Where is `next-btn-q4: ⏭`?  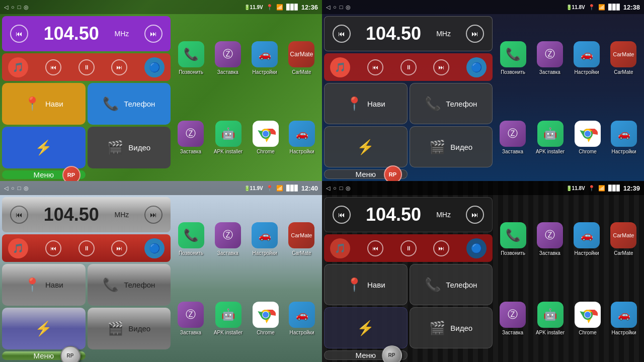
next-btn-q4: ⏭ is located at coordinates (475, 215).